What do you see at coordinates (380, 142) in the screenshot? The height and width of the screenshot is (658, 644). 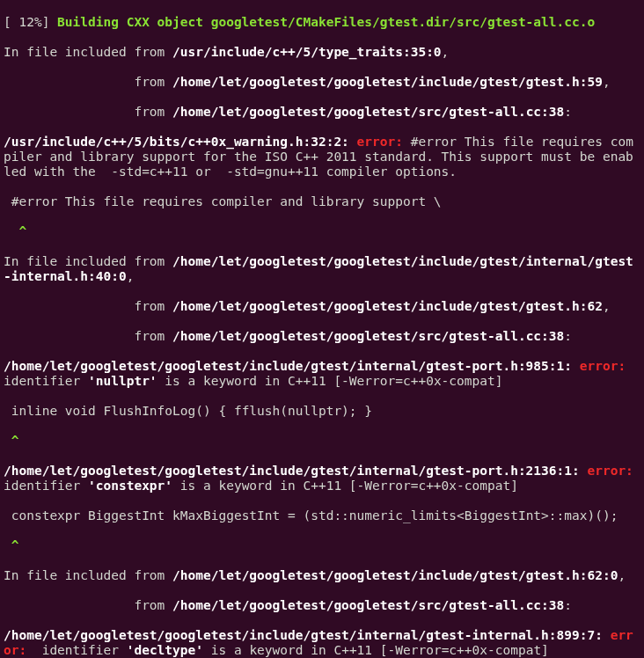 I see `error-label: error:` at bounding box center [380, 142].